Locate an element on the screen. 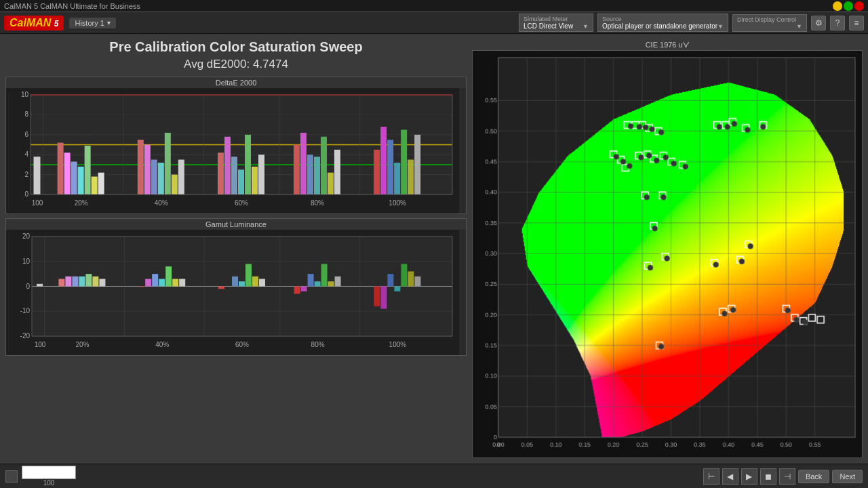  logo-version: 5 is located at coordinates (57, 24).